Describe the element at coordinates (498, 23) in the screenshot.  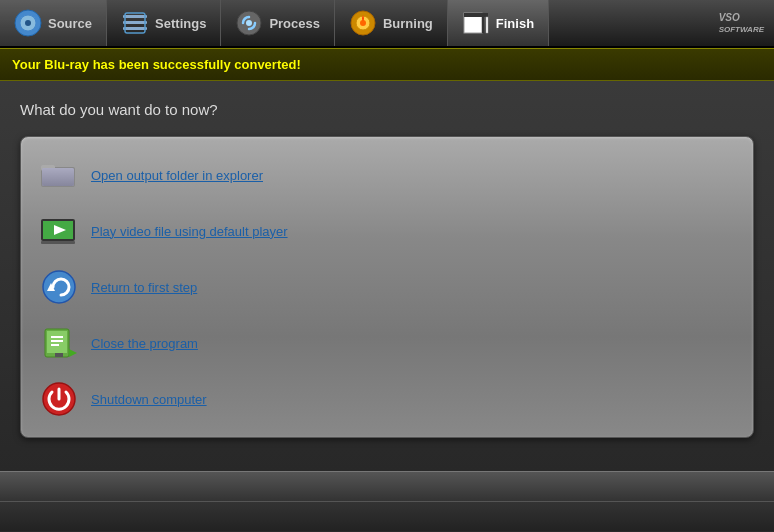
I see `nav-item-finish: Finish` at that location.